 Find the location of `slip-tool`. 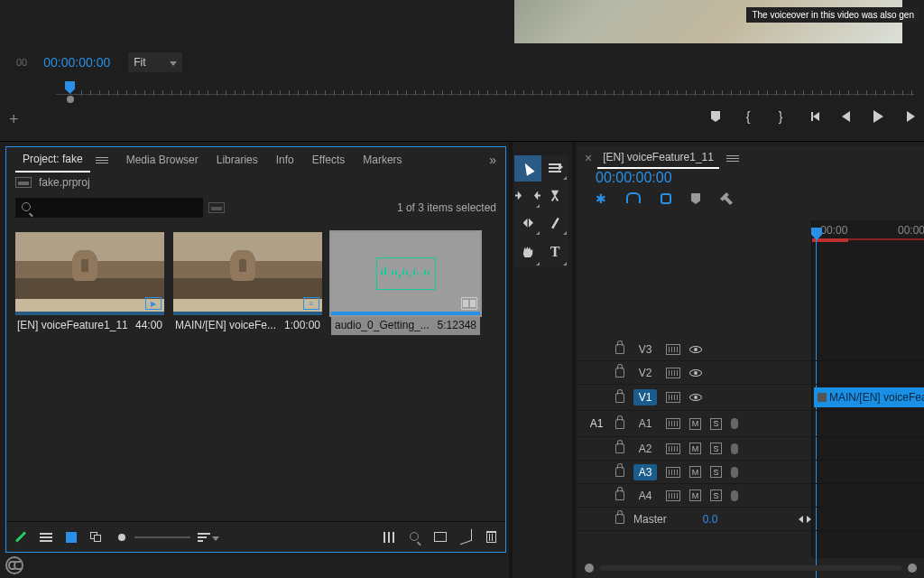

slip-tool is located at coordinates (528, 223).